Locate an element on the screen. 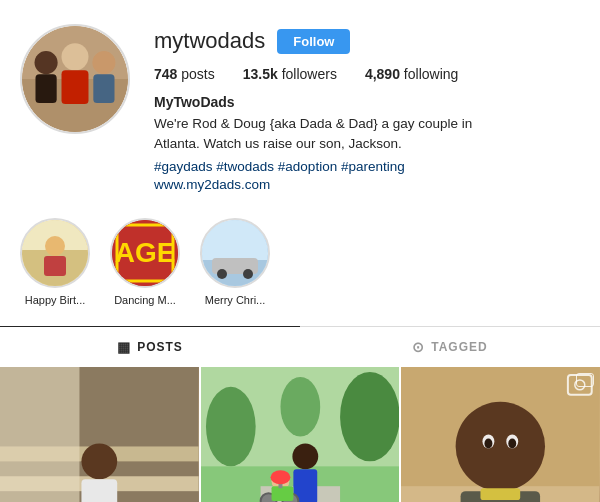  website-link: www.my2dads.com is located at coordinates (367, 184).